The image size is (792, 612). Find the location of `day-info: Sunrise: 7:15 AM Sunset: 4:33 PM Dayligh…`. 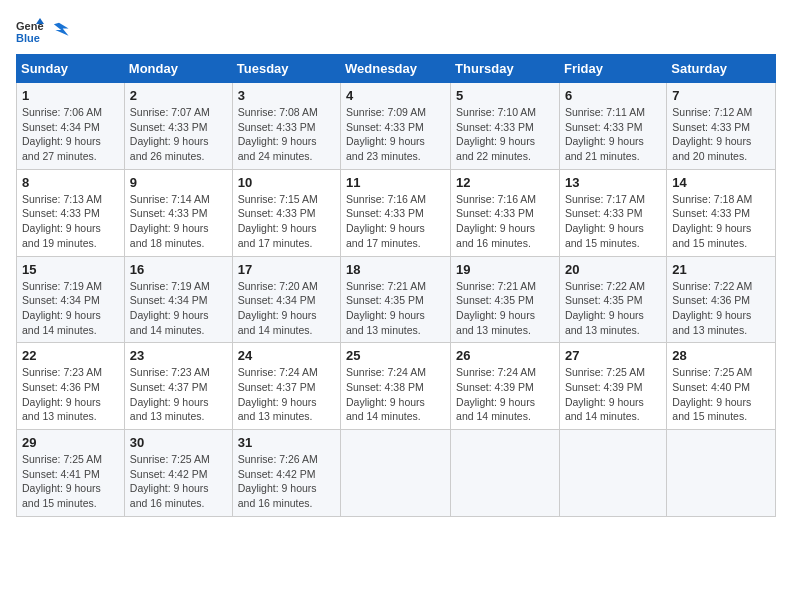

day-info: Sunrise: 7:15 AM Sunset: 4:33 PM Dayligh… is located at coordinates (286, 222).